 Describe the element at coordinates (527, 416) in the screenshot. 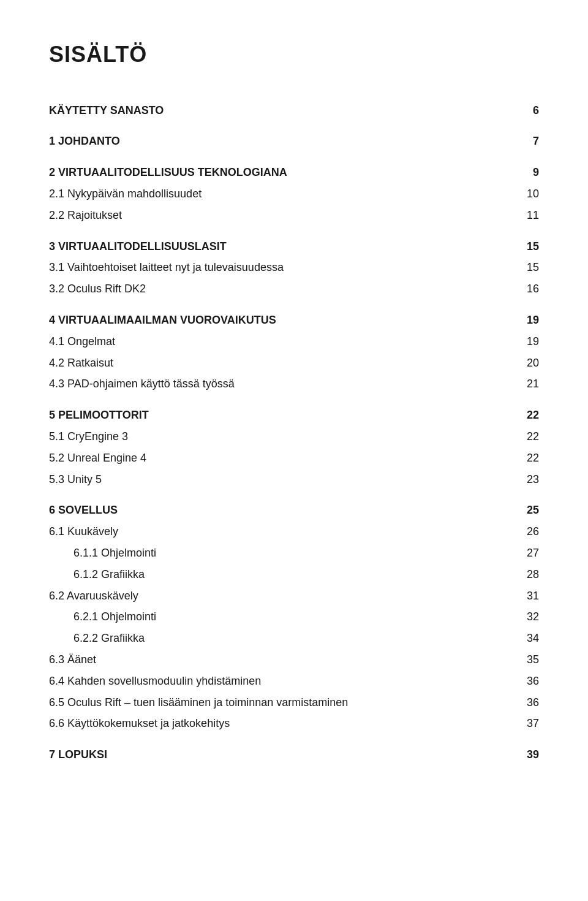

I see `toc-page-pelimoottorit: 22` at that location.